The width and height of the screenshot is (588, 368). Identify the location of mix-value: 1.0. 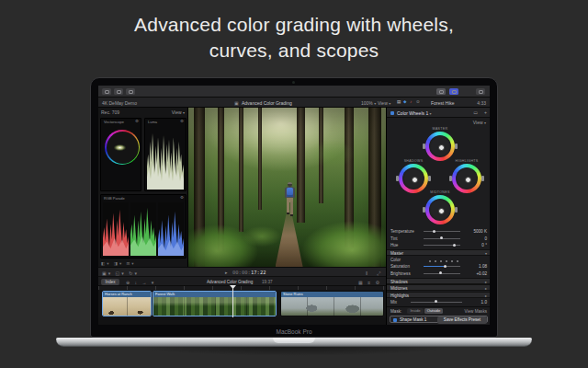
(484, 302).